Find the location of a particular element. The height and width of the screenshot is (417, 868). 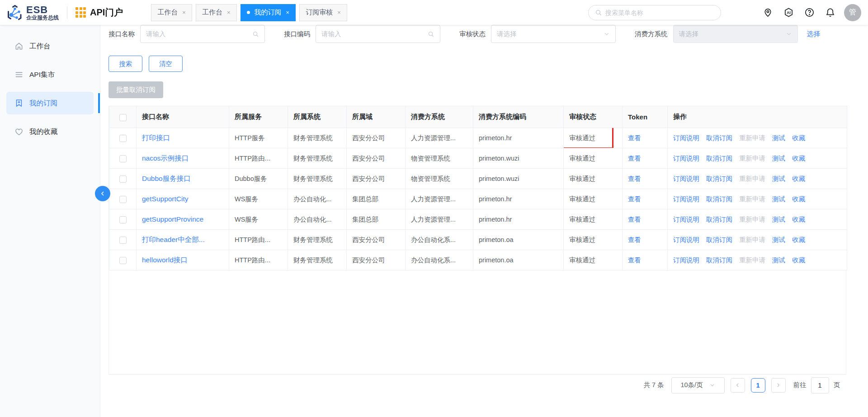

interface-name-link: getSupportCity is located at coordinates (165, 199).